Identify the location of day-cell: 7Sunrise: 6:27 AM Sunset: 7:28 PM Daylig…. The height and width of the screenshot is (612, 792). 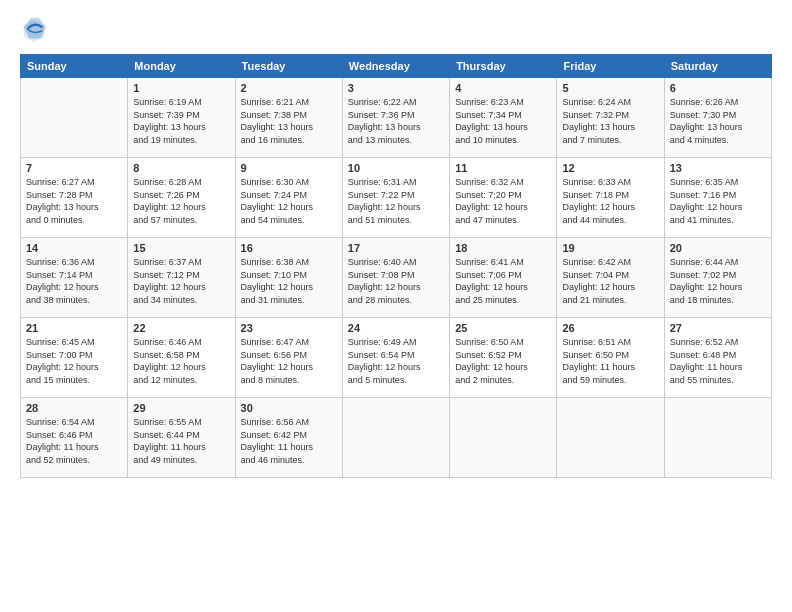
(74, 198).